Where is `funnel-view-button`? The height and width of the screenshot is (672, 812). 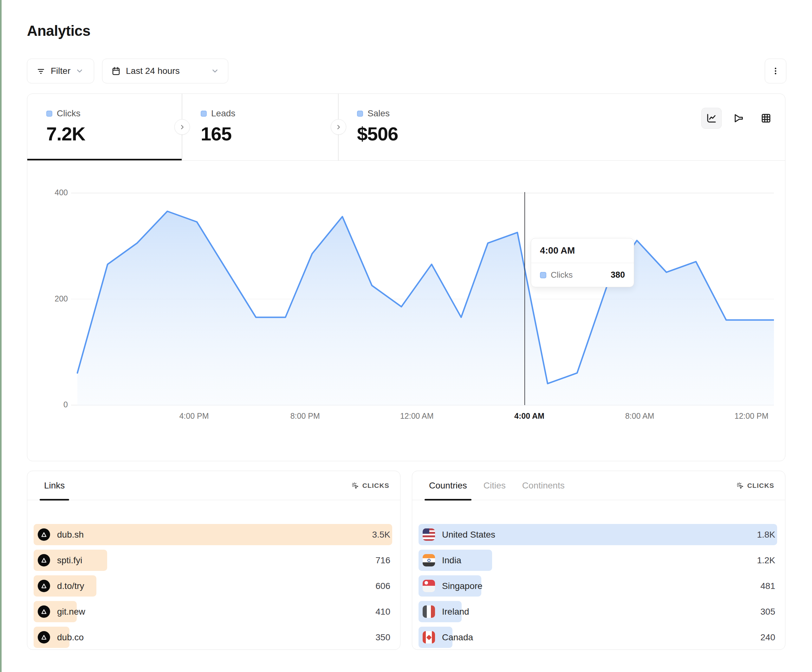 funnel-view-button is located at coordinates (739, 118).